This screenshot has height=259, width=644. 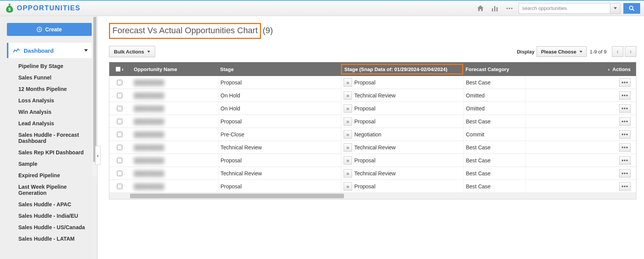 What do you see at coordinates (53, 216) in the screenshot?
I see `sidebar-item-sales-huddle-india-eu: Sales Huddle - India/EU` at bounding box center [53, 216].